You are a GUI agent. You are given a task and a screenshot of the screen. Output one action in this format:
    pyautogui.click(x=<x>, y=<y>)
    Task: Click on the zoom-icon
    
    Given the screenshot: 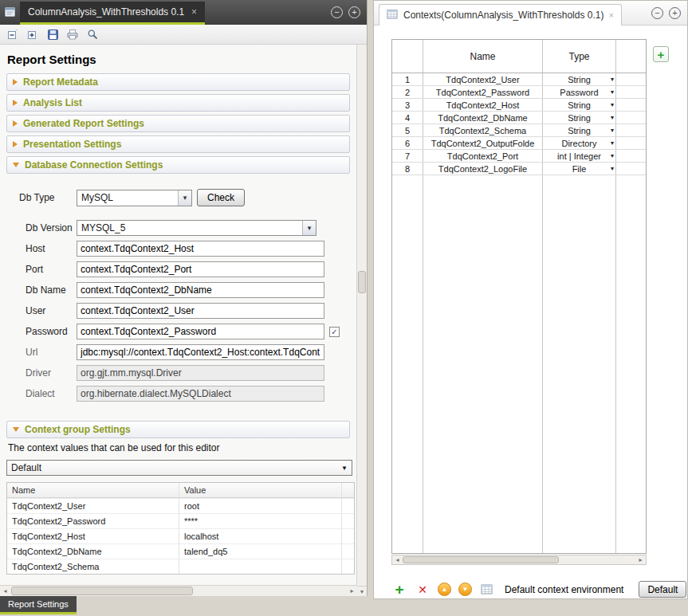 What is the action you would take?
    pyautogui.click(x=92, y=34)
    